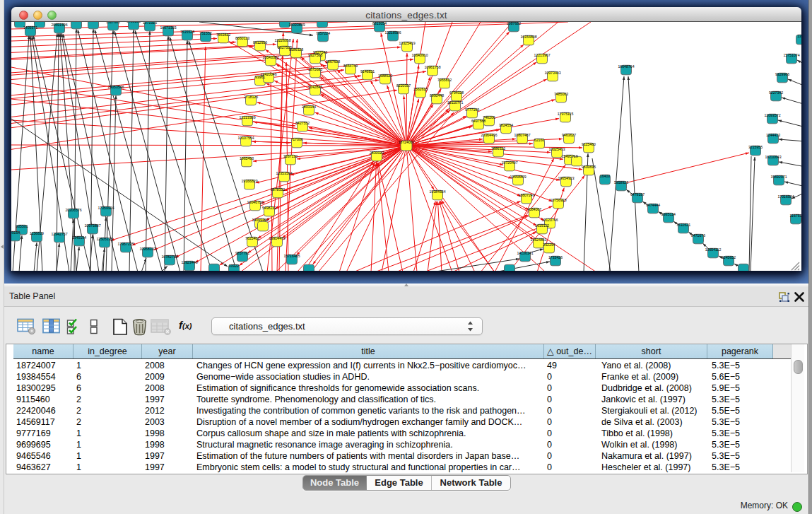 The height and width of the screenshot is (514, 812). I want to click on svg-text: 8878332, so click(278, 189).